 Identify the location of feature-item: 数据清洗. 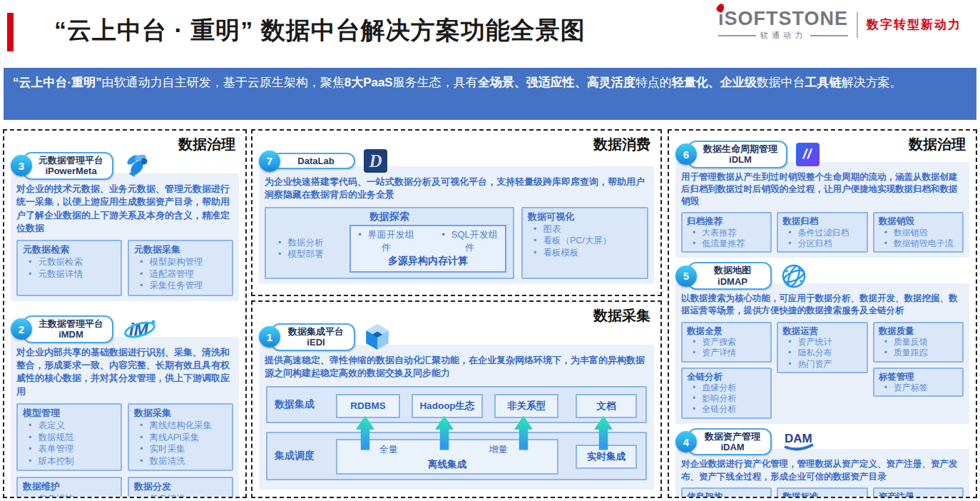
(183, 461).